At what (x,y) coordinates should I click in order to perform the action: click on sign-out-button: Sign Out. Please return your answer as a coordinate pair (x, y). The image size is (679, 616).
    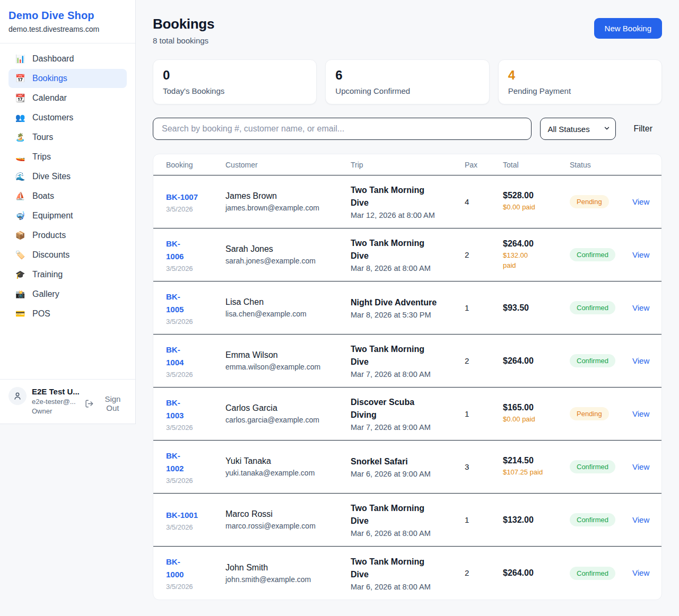
    Looking at the image, I should click on (106, 403).